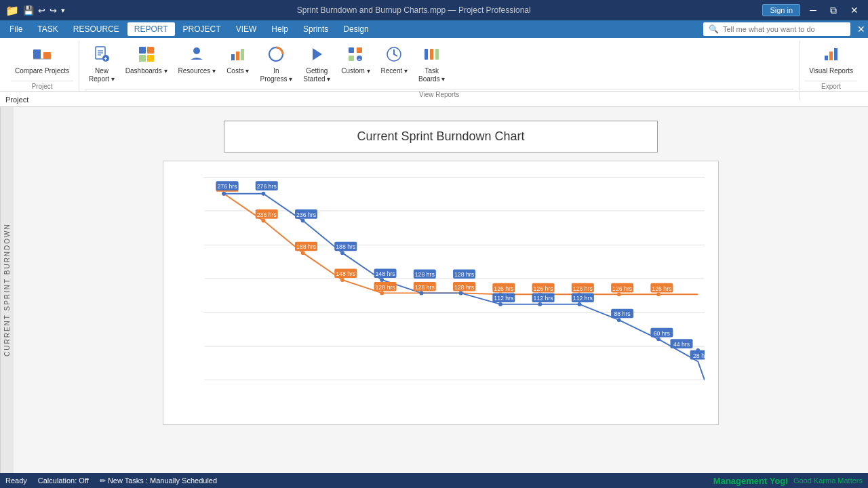  I want to click on quick-save: 💾, so click(28, 11).